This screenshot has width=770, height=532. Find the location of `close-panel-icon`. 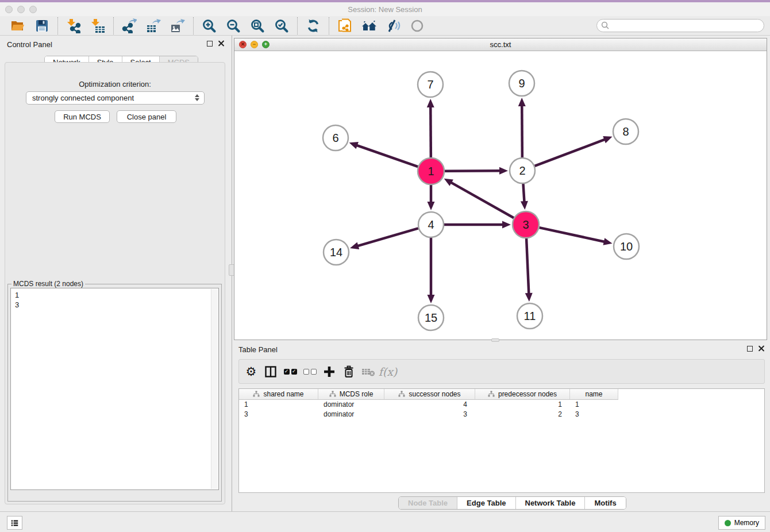

close-panel-icon is located at coordinates (221, 44).